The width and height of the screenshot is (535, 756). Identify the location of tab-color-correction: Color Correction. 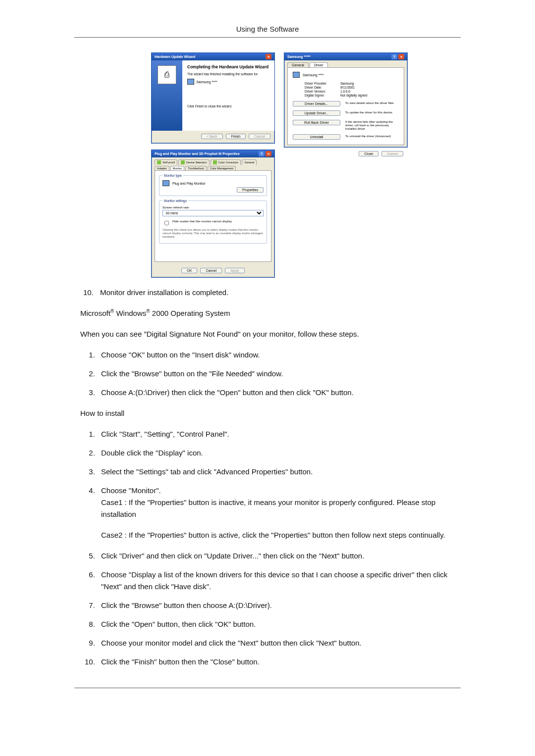
(226, 162).